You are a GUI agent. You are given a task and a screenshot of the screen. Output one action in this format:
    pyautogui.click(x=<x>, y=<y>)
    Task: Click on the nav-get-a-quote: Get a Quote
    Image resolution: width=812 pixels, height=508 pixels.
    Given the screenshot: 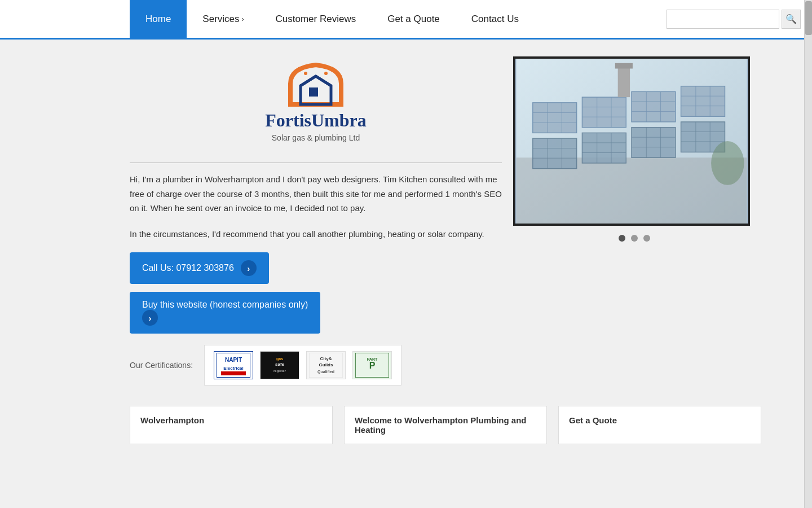 What is the action you would take?
    pyautogui.click(x=414, y=19)
    